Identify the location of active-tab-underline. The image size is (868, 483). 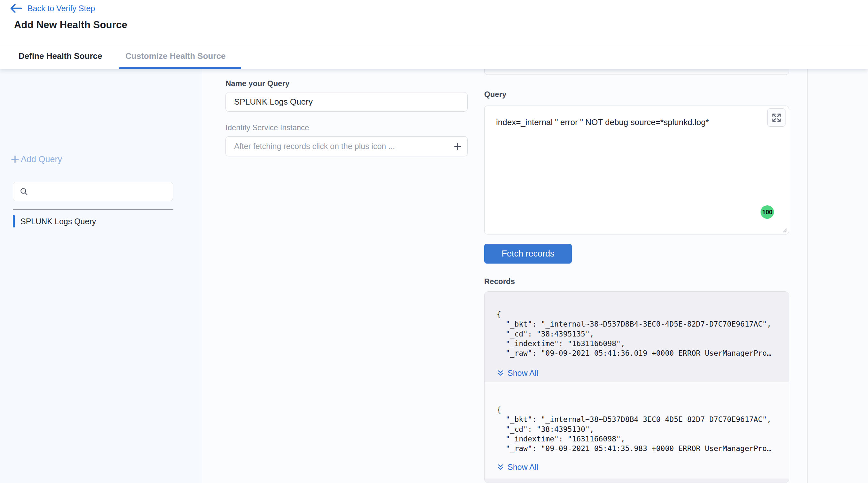
(180, 68).